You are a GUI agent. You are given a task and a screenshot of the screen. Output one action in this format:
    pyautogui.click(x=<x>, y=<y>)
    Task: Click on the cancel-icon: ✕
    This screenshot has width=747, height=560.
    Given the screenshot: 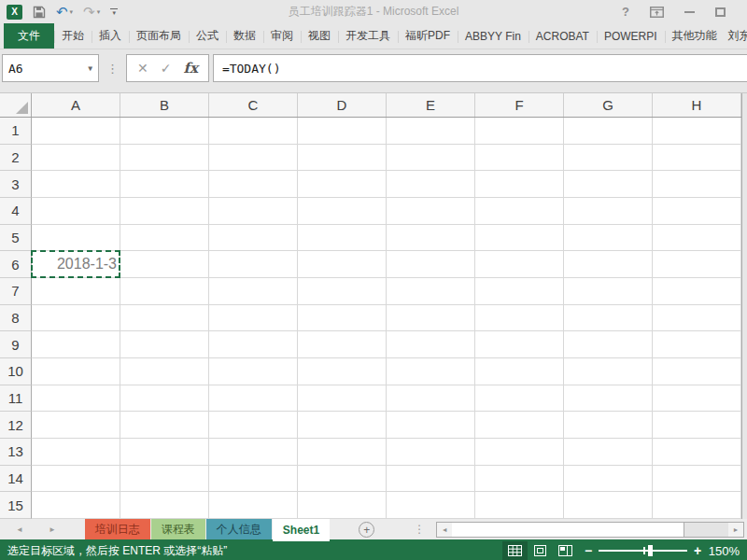 What is the action you would take?
    pyautogui.click(x=143, y=68)
    